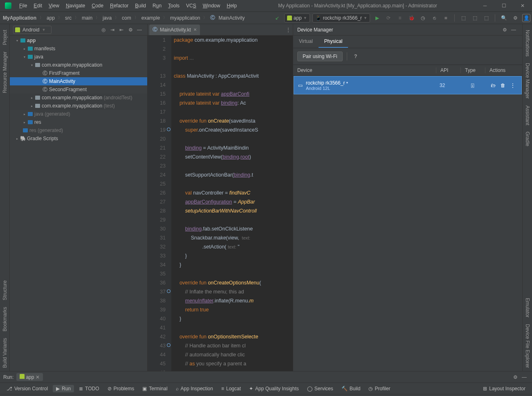 This screenshot has height=396, width=532. I want to click on sidebar-tab-device-manager: Device Manager, so click(528, 81).